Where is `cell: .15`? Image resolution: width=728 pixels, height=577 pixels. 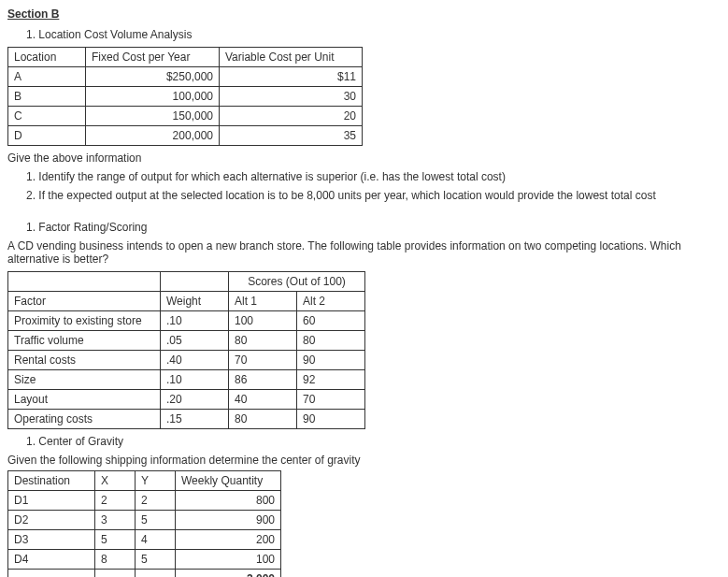
cell: .15 is located at coordinates (194, 419).